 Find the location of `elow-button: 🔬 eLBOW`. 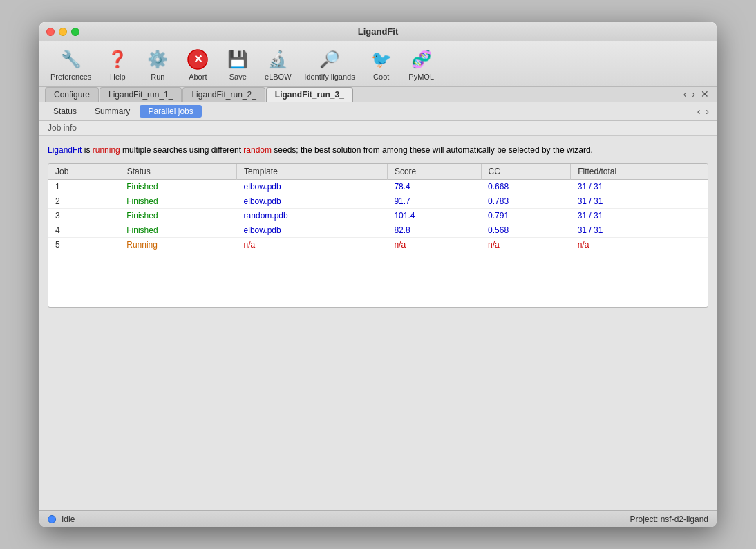

elow-button: 🔬 eLBOW is located at coordinates (278, 64).